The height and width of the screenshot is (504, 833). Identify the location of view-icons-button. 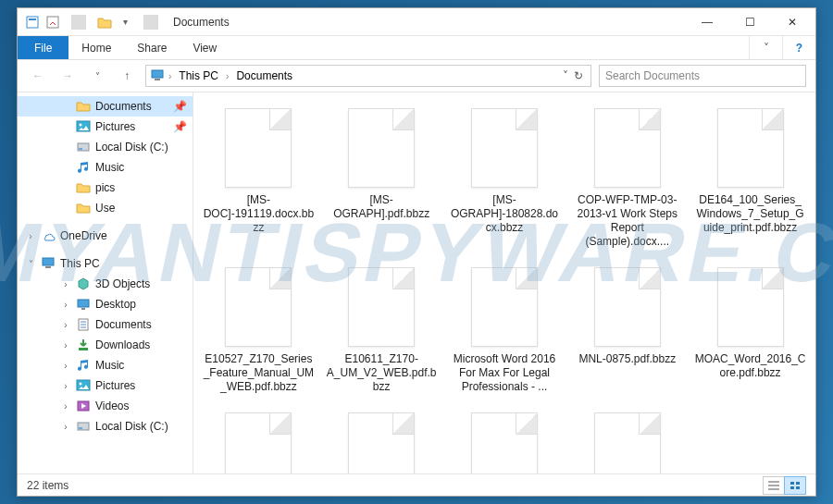
(795, 486).